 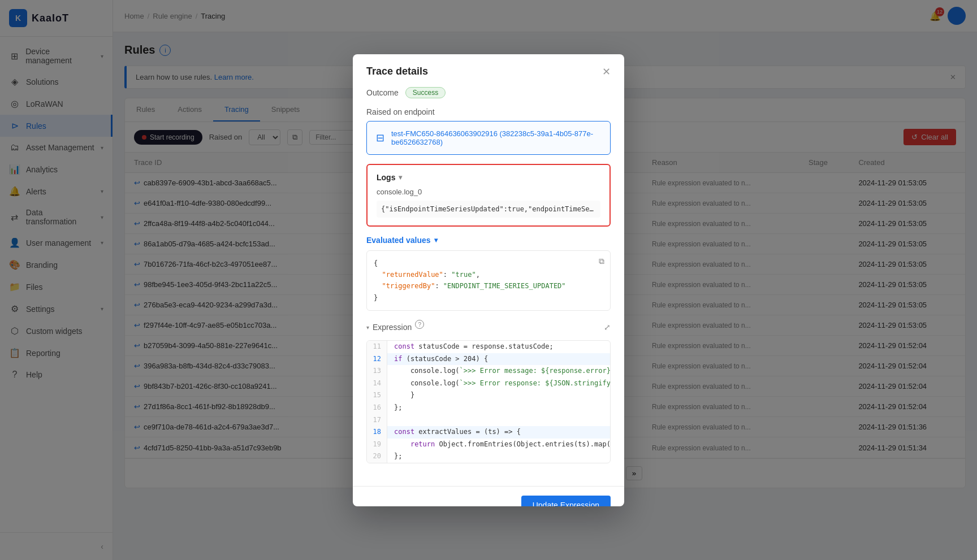 I want to click on update-expression-button: Update Expression, so click(x=566, y=501).